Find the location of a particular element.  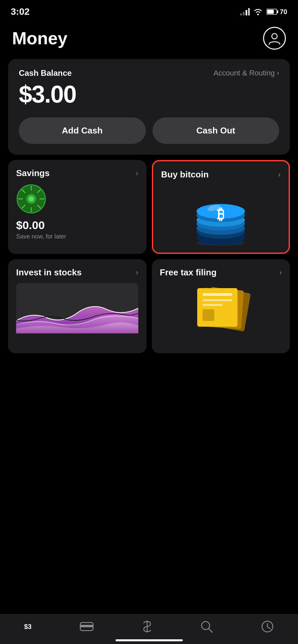

savings-chevron: › is located at coordinates (137, 173).